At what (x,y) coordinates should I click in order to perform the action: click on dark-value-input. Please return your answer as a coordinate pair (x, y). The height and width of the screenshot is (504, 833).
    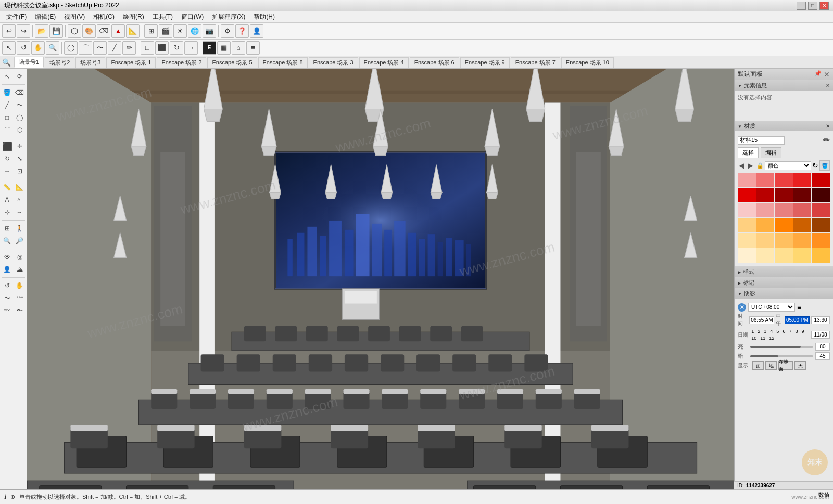
    Looking at the image, I should click on (823, 356).